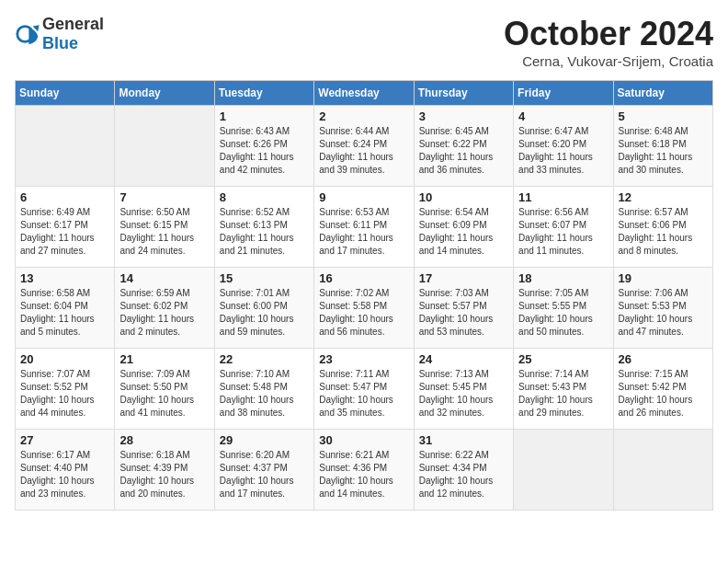  I want to click on calendar-day-cell: 8Sunrise: 6:52 AM Sunset: 6:13 PM Daylig…, so click(264, 227).